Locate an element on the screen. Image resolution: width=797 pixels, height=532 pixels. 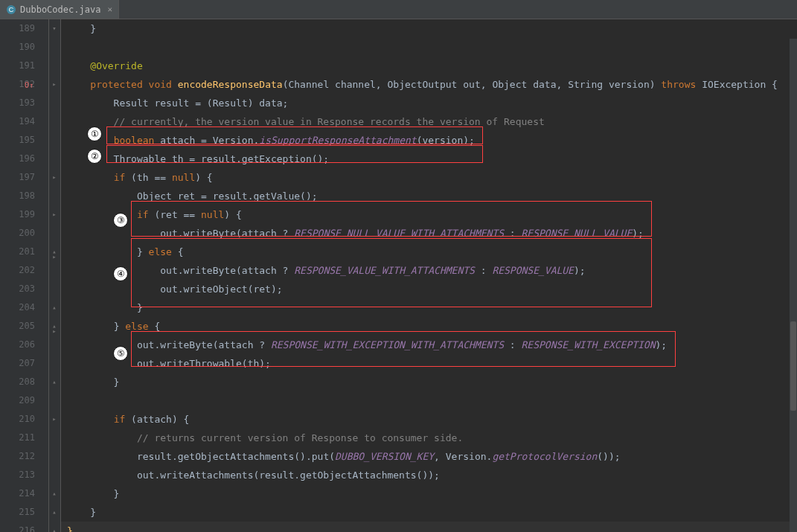
line-number: 206 is located at coordinates (18, 345).